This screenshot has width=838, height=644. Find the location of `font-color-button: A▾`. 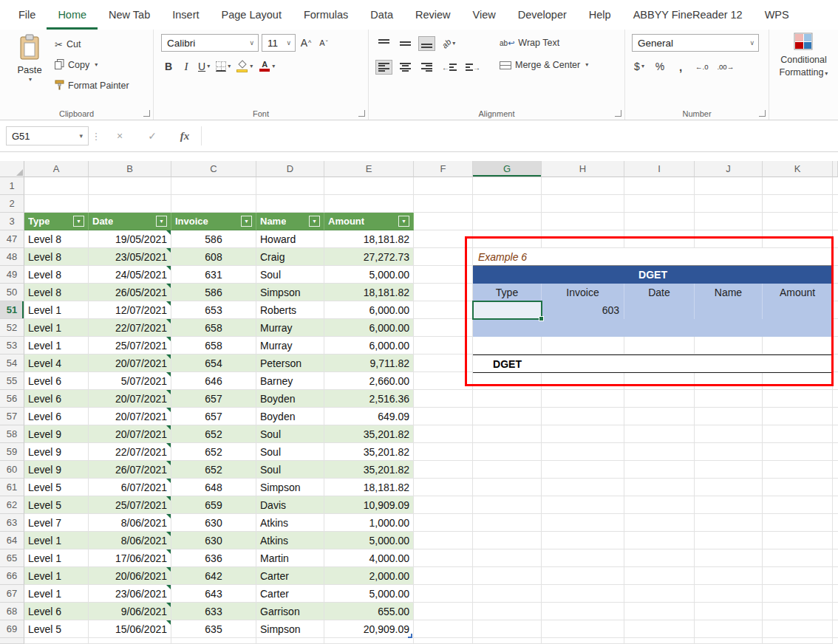

font-color-button: A▾ is located at coordinates (267, 66).